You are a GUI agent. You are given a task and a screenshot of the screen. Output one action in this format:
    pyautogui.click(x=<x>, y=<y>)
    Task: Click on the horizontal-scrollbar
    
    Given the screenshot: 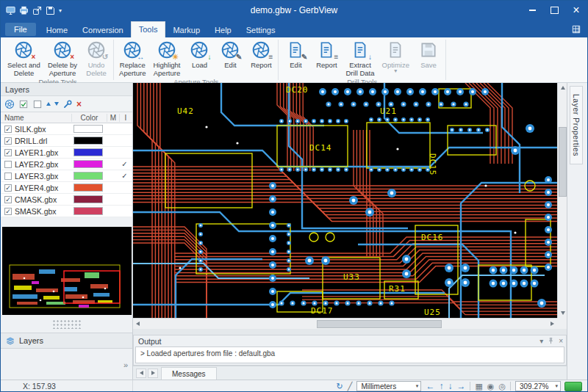 What is the action you would take?
    pyautogui.click(x=345, y=323)
    